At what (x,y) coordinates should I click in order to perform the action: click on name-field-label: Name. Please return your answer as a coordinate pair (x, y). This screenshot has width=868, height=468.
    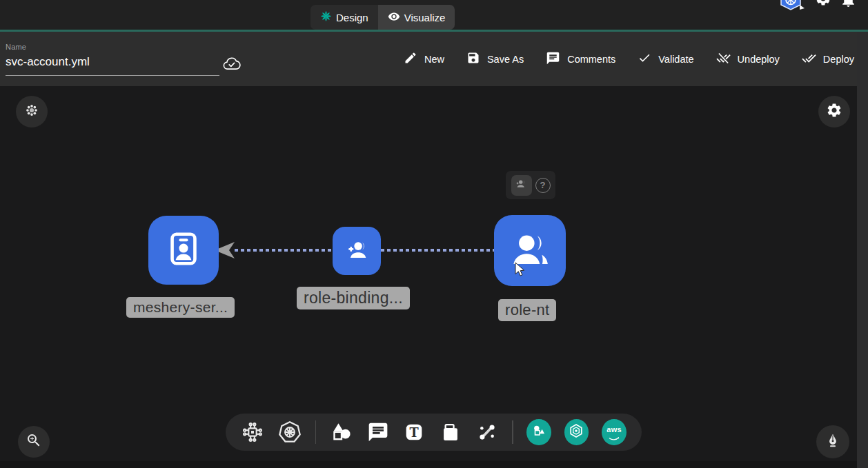
    Looking at the image, I should click on (112, 47).